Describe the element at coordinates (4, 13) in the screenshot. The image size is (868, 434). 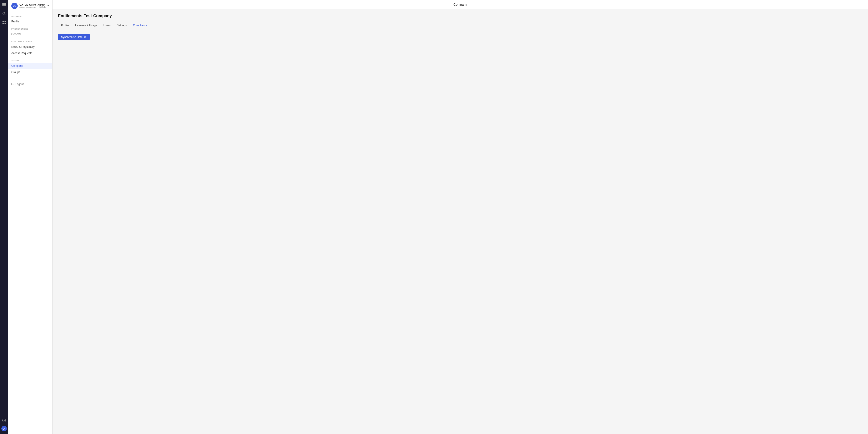
I see `search-icon` at that location.